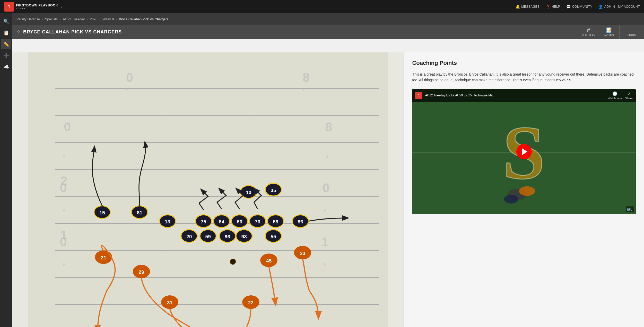 This screenshot has width=644, height=327. I want to click on coaching-title: Coaching Points, so click(524, 63).